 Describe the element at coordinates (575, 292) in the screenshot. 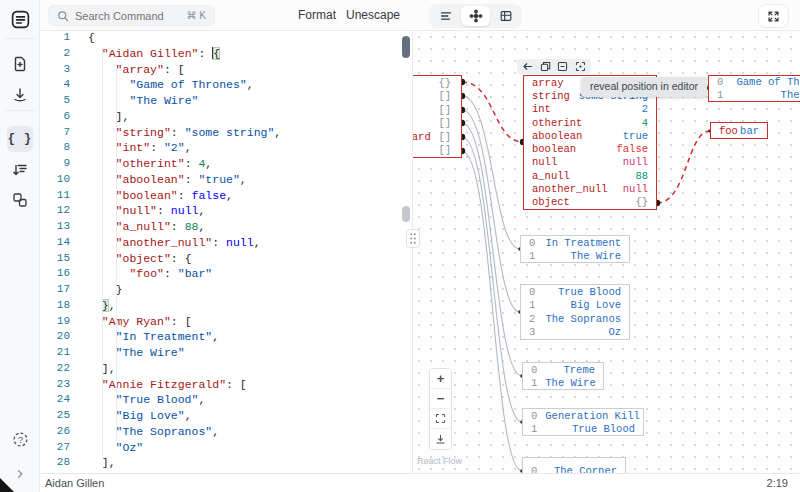

I see `node-row: 0True Blood` at that location.